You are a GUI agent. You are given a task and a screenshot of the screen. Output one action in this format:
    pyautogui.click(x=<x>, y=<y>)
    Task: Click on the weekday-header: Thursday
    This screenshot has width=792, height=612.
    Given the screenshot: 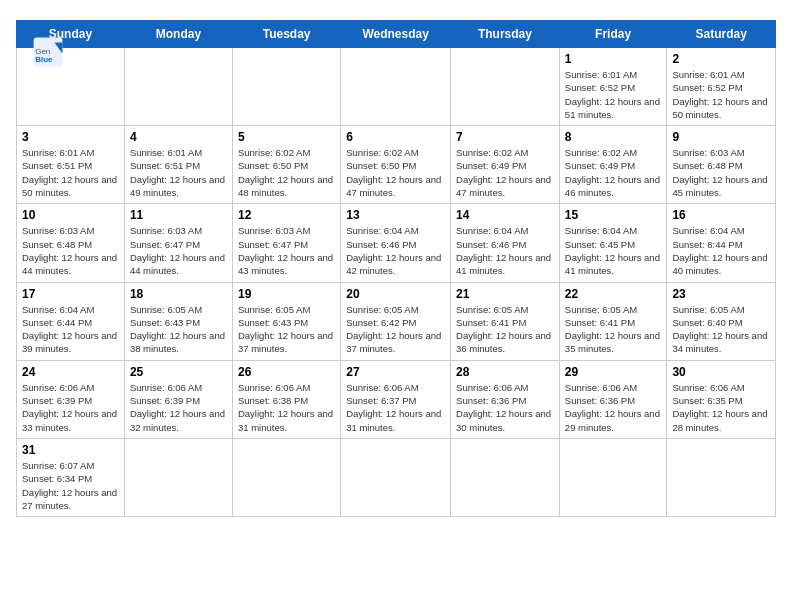 What is the action you would take?
    pyautogui.click(x=506, y=34)
    